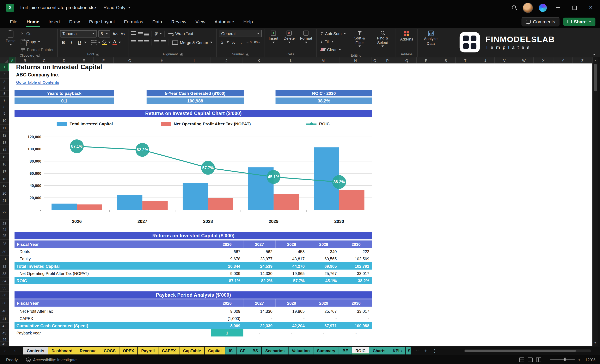 Image resolution: width=600 pixels, height=364 pixels. What do you see at coordinates (563, 61) in the screenshot?
I see `column-header-Y: Y` at bounding box center [563, 61].